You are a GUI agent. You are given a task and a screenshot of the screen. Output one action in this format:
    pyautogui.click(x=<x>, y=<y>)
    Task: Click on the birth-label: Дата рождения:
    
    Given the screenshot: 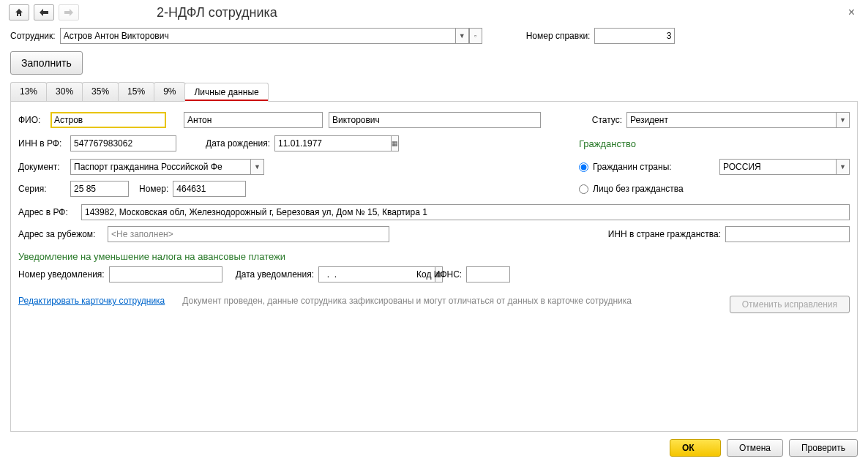 What is the action you would take?
    pyautogui.click(x=238, y=143)
    